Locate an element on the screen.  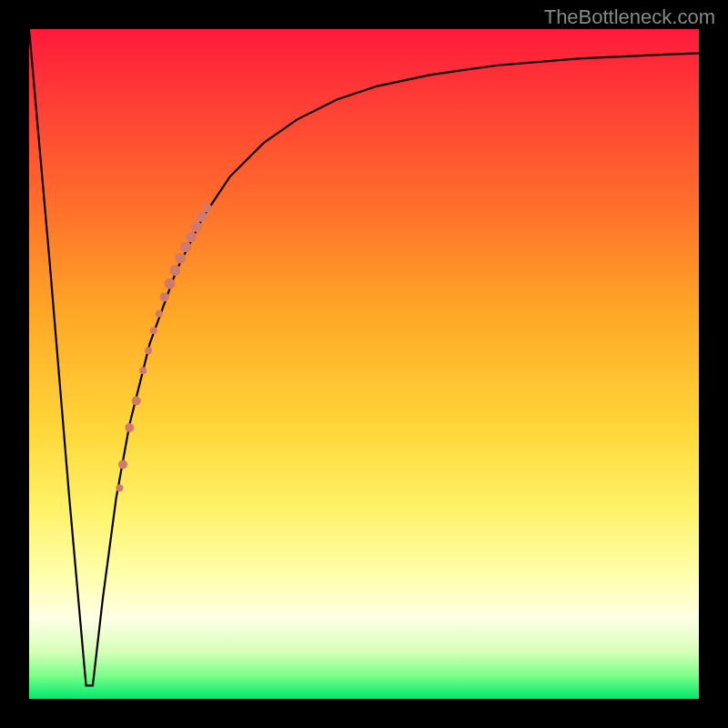
frame-border-left is located at coordinates (15, 364).